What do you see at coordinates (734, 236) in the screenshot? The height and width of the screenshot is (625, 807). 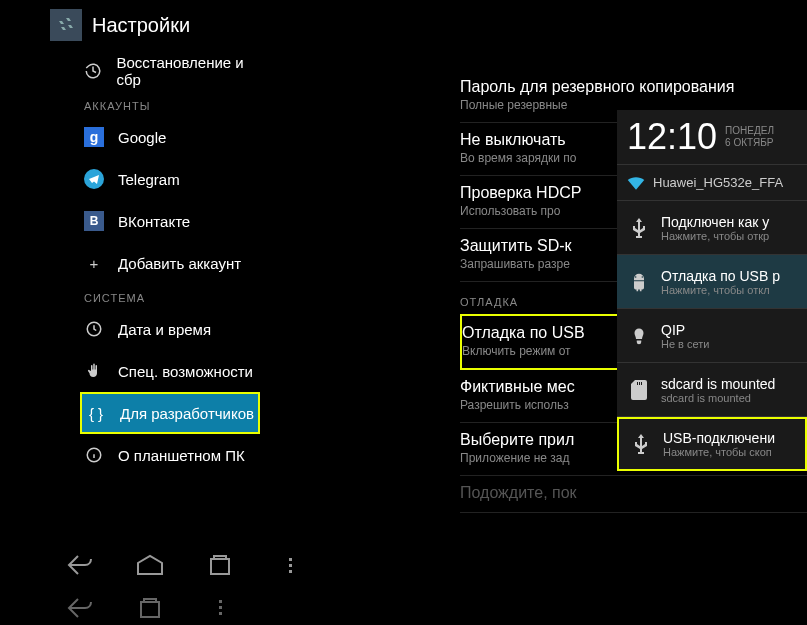 I see `notif-sub: Нажмите, чтобы откр` at bounding box center [734, 236].